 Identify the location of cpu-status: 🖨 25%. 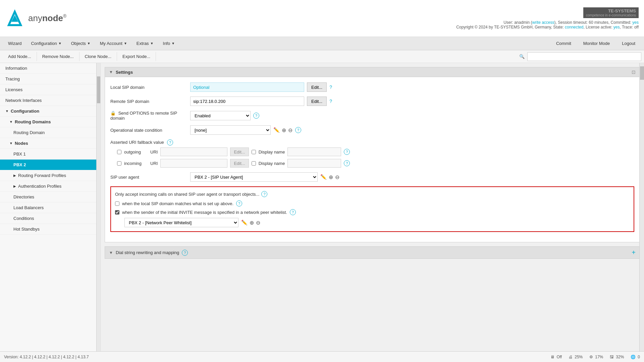
(576, 357).